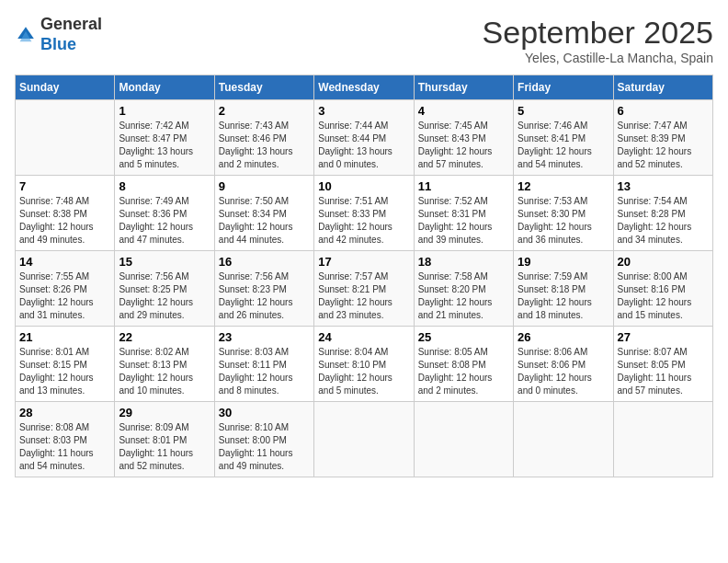 This screenshot has height=563, width=728. What do you see at coordinates (463, 221) in the screenshot?
I see `day-info: Sunrise: 7:52 AMSunset: 8:31 PMDaylight:…` at bounding box center [463, 221].